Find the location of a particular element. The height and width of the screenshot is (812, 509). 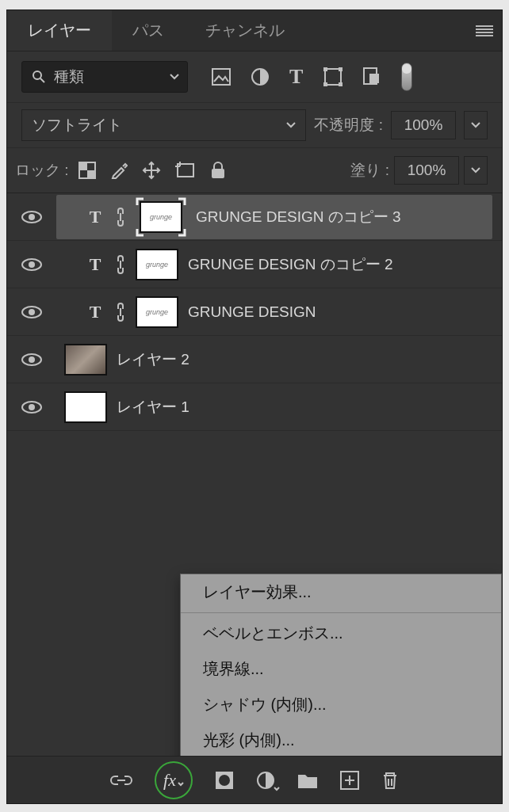

fx-menu-stroke: 境界線... is located at coordinates (341, 669).